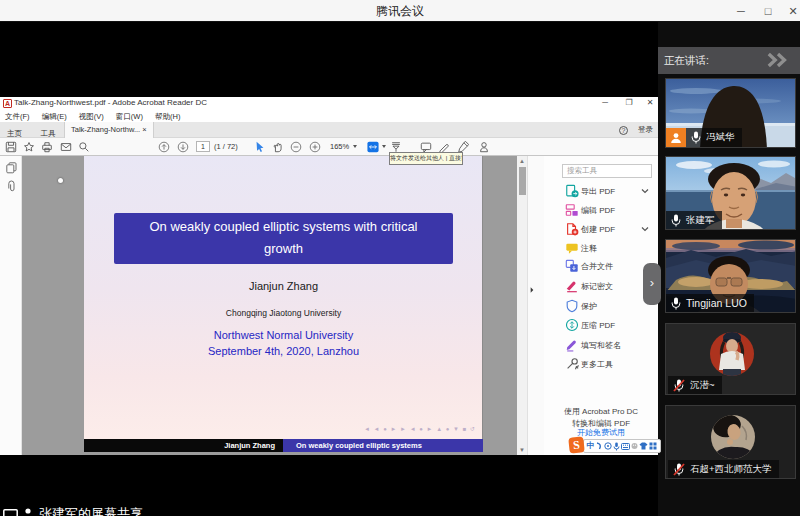 The width and height of the screenshot is (800, 516). I want to click on meeting-close-button: ✕, so click(792, 11).